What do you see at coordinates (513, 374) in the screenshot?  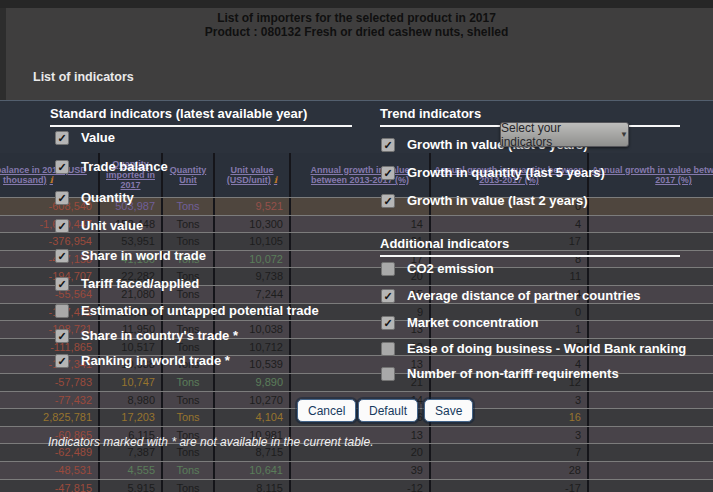 I see `indicator-label: Number of non-tariff requirements` at bounding box center [513, 374].